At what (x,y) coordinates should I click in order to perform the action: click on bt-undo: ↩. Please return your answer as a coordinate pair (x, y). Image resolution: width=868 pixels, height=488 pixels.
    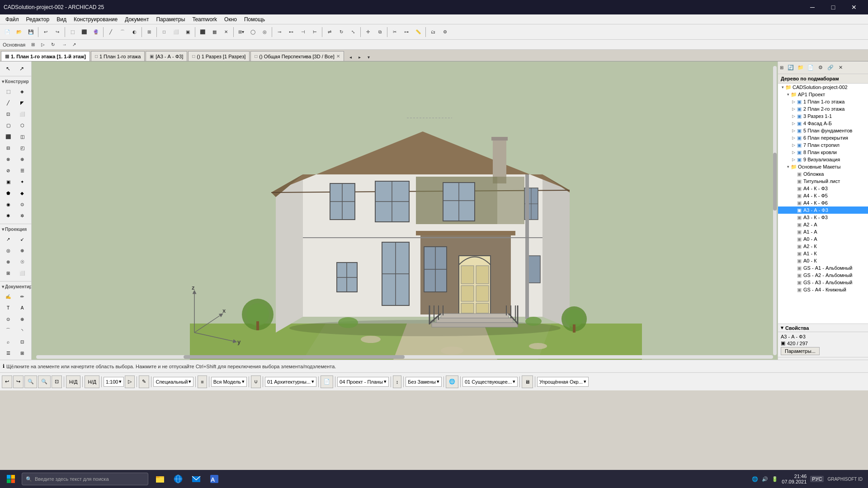
    Looking at the image, I should click on (7, 382).